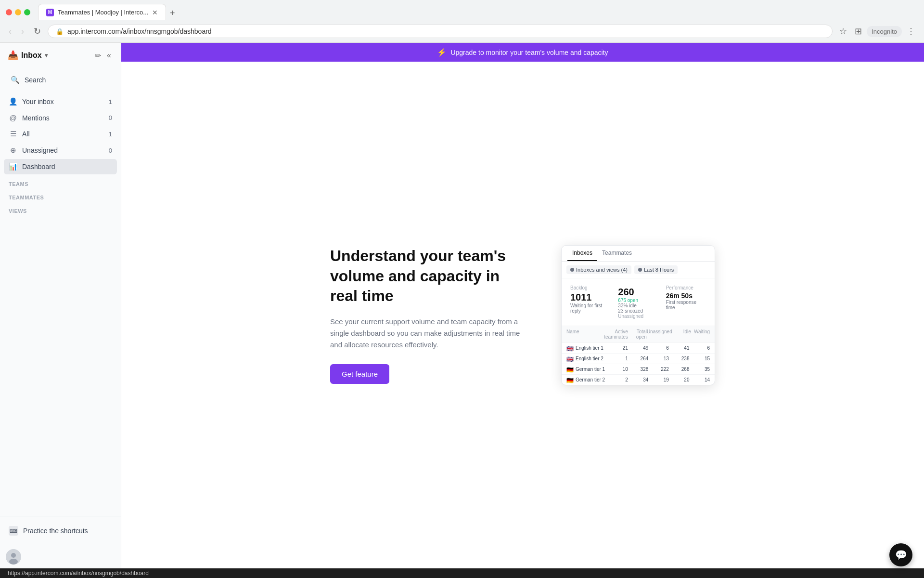 This screenshot has height=578, width=924. Describe the element at coordinates (61, 80) in the screenshot. I see `search-item: 🔍 Search` at that location.